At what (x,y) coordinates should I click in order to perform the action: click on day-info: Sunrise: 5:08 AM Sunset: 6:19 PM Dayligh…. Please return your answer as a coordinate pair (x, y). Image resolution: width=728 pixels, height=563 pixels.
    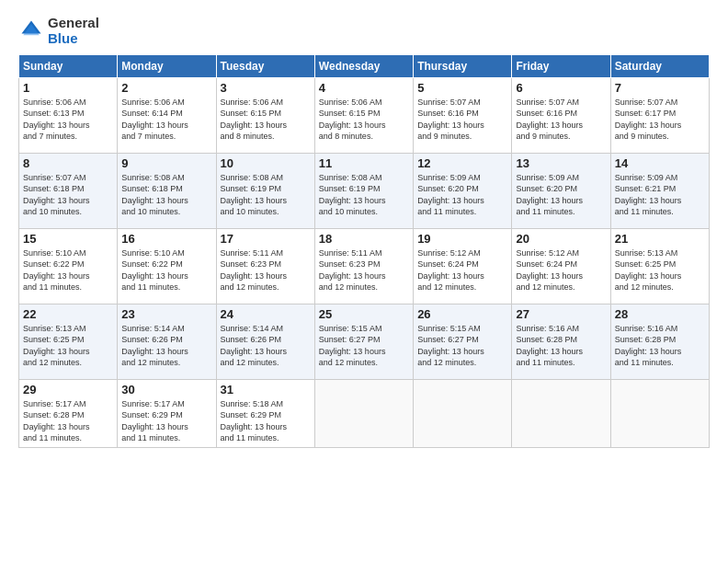
    Looking at the image, I should click on (364, 195).